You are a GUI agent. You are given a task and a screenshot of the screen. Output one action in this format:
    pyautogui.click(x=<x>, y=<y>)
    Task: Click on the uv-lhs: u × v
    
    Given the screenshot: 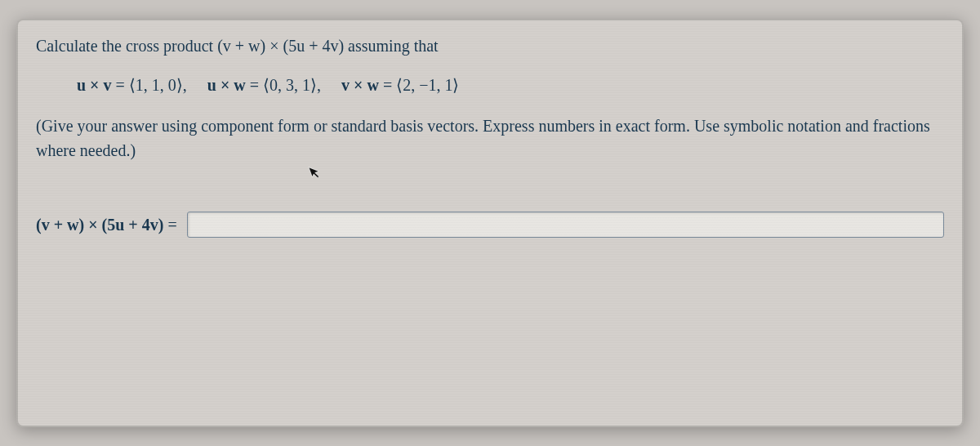 What is the action you would take?
    pyautogui.click(x=95, y=85)
    